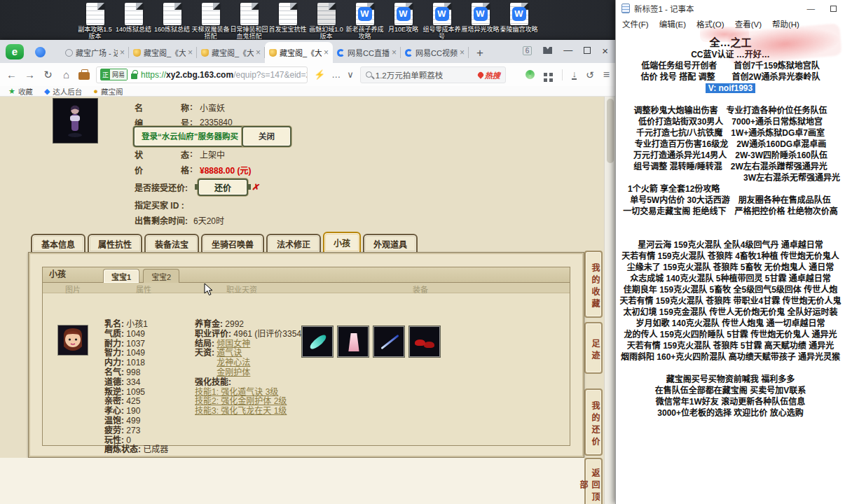 This screenshot has width=845, height=504. What do you see at coordinates (480, 53) in the screenshot?
I see `new-tab-button: +` at bounding box center [480, 53].